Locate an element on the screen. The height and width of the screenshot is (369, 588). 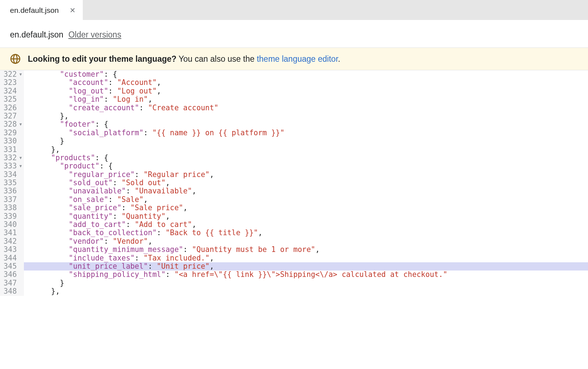
line-number: 329 is located at coordinates (13, 133).